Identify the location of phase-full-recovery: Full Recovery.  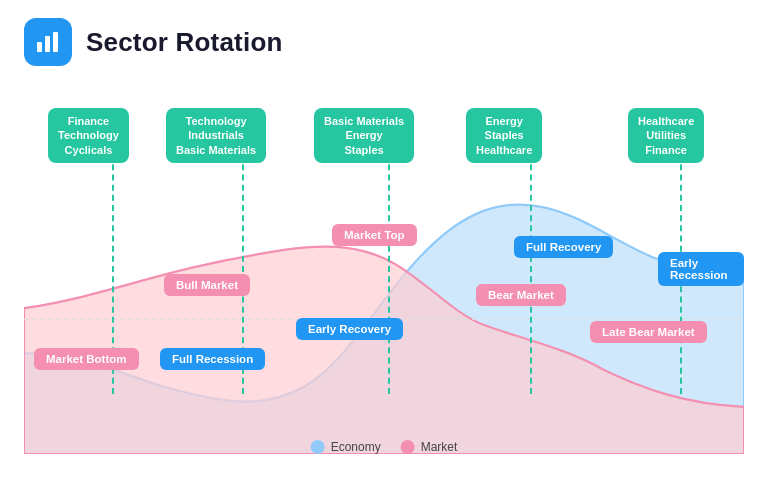
(564, 247).